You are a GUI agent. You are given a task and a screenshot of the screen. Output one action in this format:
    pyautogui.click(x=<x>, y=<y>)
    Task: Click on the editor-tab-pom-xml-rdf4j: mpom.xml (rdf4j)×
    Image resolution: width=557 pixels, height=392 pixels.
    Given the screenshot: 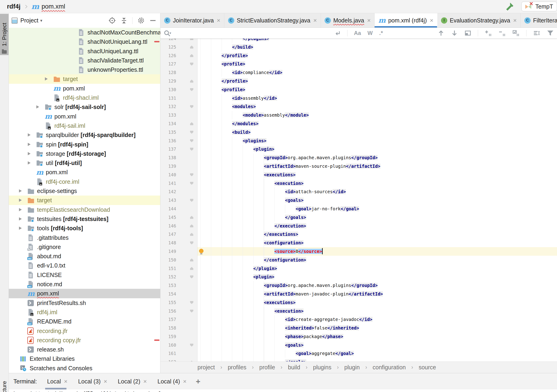 What is the action you would take?
    pyautogui.click(x=406, y=20)
    